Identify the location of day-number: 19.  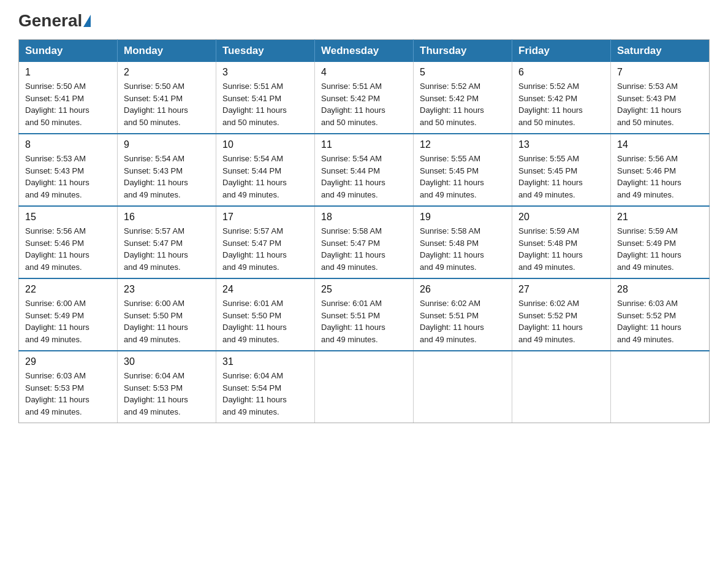
(463, 217).